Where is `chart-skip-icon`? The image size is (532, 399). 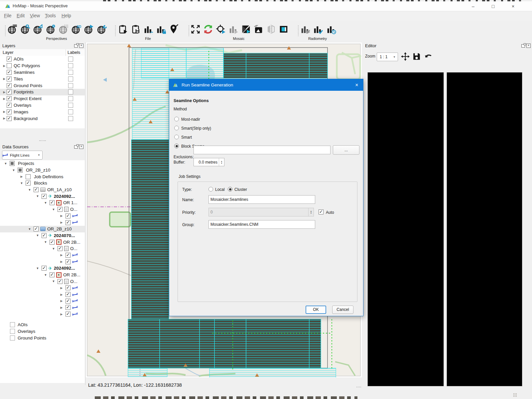
chart-skip-icon is located at coordinates (305, 29).